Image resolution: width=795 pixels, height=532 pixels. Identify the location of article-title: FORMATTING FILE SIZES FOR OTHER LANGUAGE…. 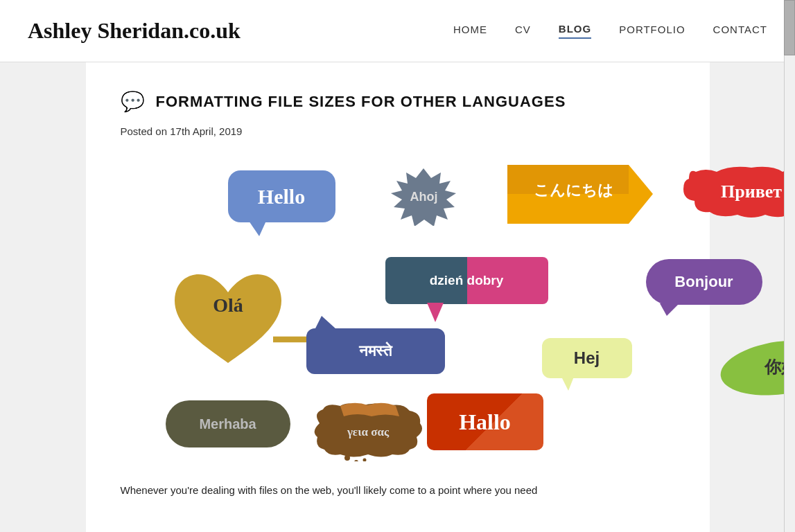
(361, 102).